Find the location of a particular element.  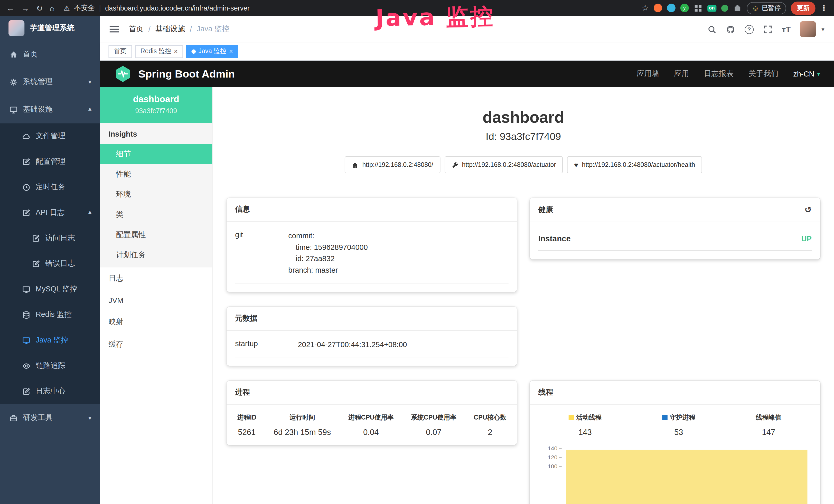

tag-label: Java 监控 is located at coordinates (213, 51).